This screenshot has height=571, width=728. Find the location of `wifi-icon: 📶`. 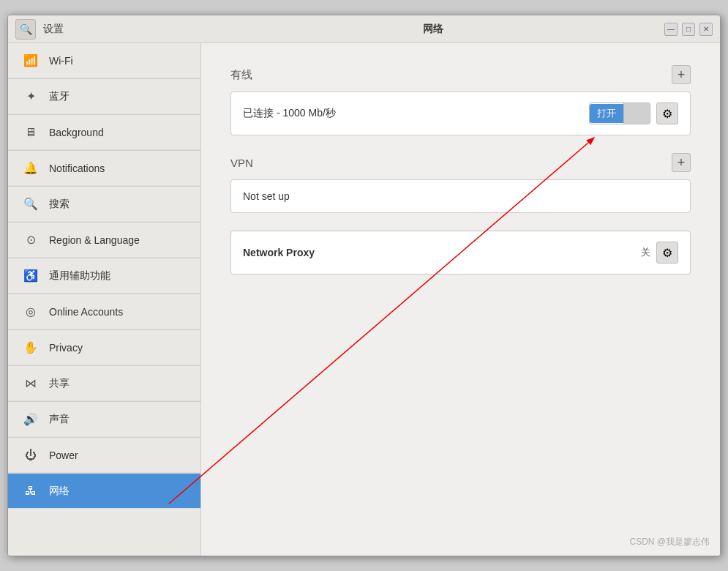

wifi-icon: 📶 is located at coordinates (31, 60).